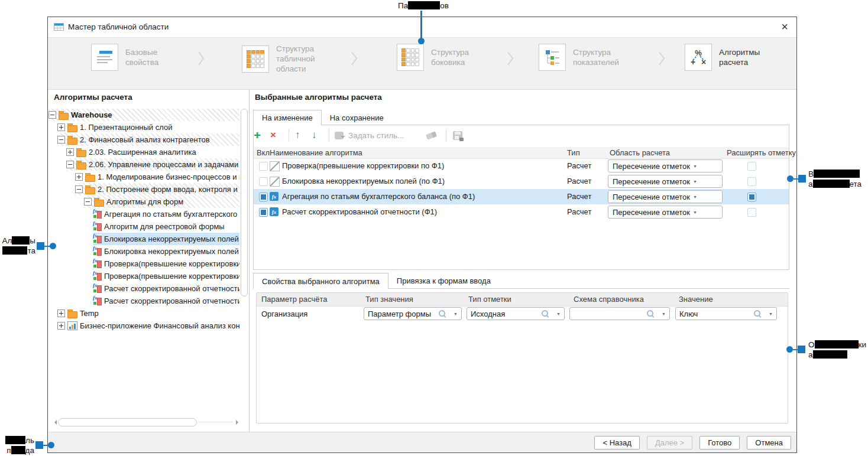 The image size is (868, 456). What do you see at coordinates (620, 314) in the screenshot?
I see `dict-schema-lookup: ▼` at bounding box center [620, 314].